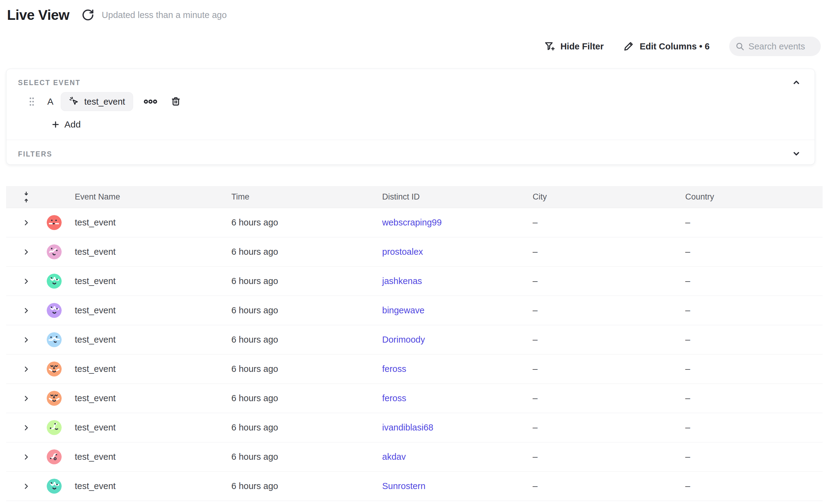 This screenshot has width=840, height=504. Describe the element at coordinates (415, 428) in the screenshot. I see `table-row: test_event6 hours agoivandiblasi68––` at that location.